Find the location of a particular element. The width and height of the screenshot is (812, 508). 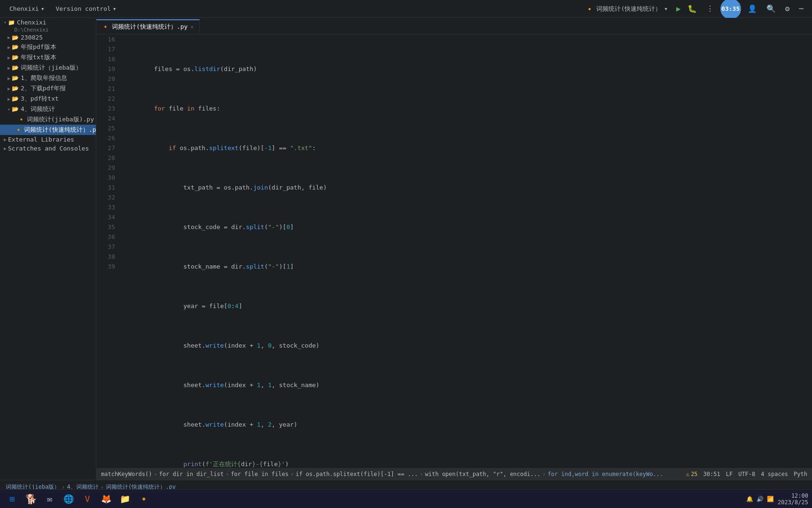

code-line-22: year = file[0:4] is located at coordinates (468, 306).